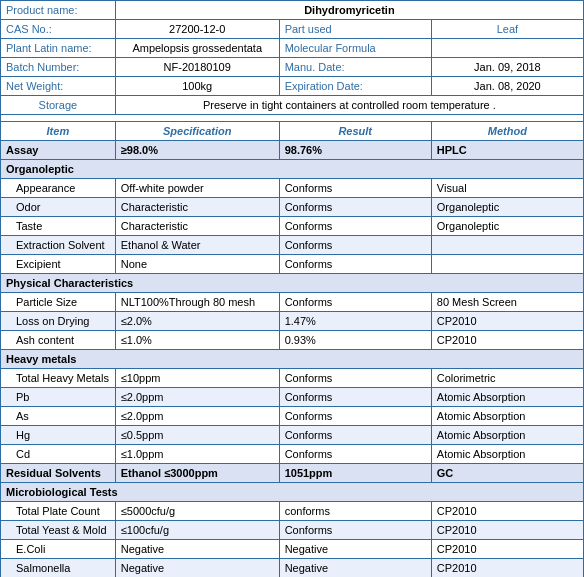 Image resolution: width=584 pixels, height=577 pixels. What do you see at coordinates (355, 226) in the screenshot?
I see `taste-result: Conforms` at bounding box center [355, 226].